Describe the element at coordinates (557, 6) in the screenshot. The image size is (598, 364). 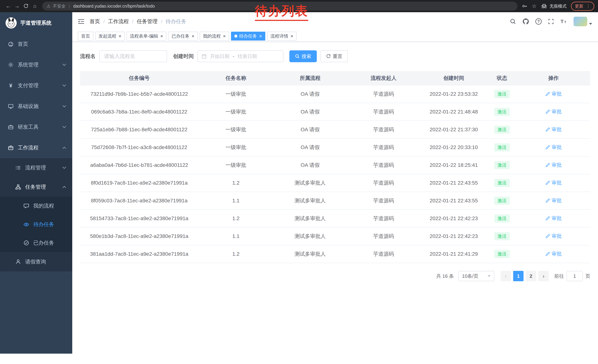
I see `browser-actions: ☆ 无痕模式 更新 ⋮` at that location.